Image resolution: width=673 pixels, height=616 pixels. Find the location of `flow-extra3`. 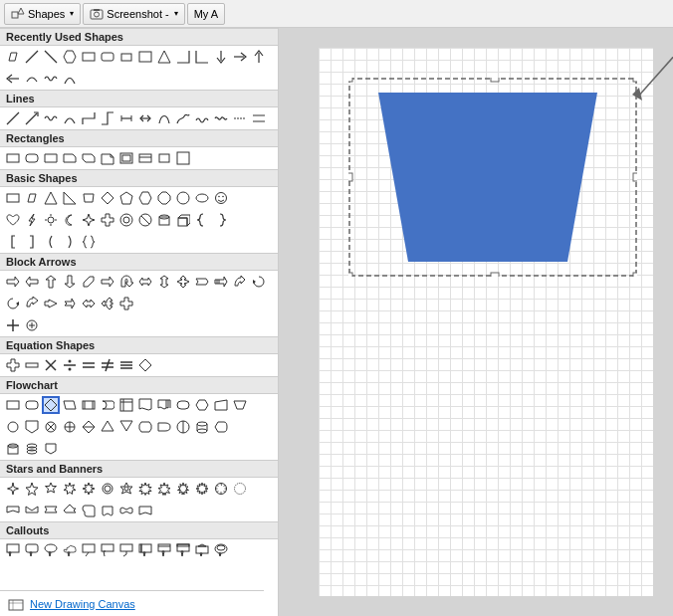

flow-extra3 is located at coordinates (51, 449).